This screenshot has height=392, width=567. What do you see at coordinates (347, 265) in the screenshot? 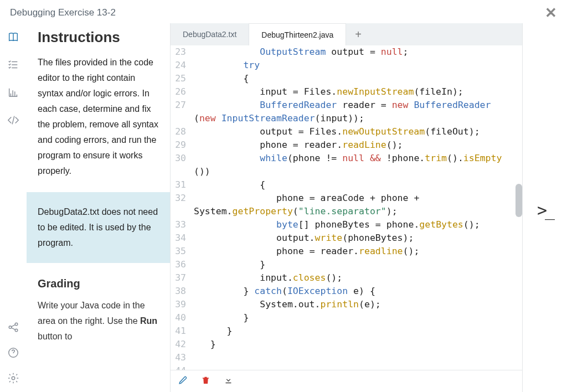
I see `code-line: 36 }` at bounding box center [347, 265].